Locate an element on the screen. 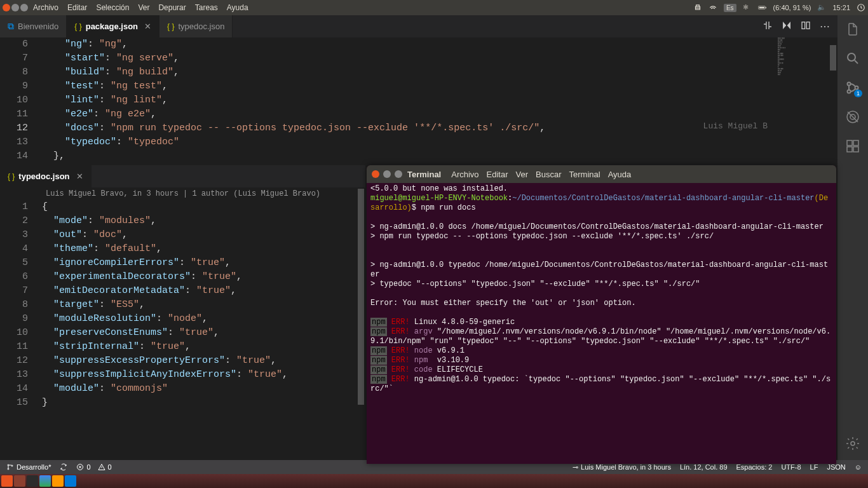  tab-package-json: { } package.json ✕ is located at coordinates (113, 27).